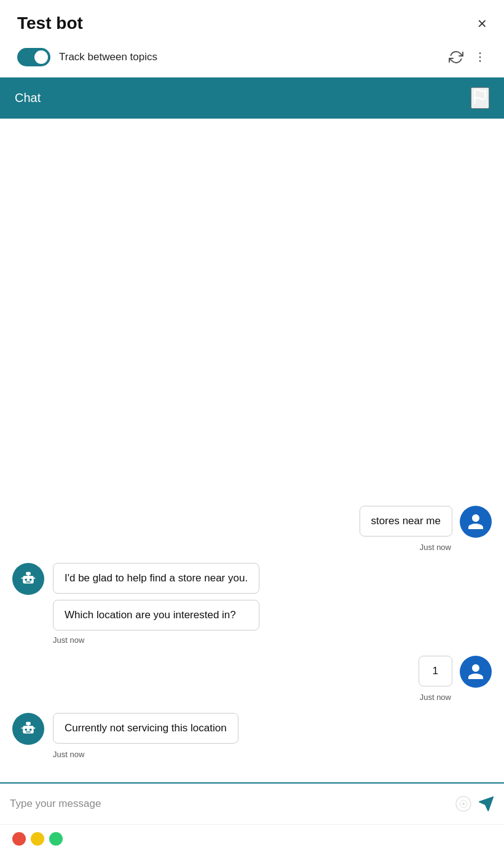 This screenshot has width=504, height=853. I want to click on watermark, so click(463, 804).